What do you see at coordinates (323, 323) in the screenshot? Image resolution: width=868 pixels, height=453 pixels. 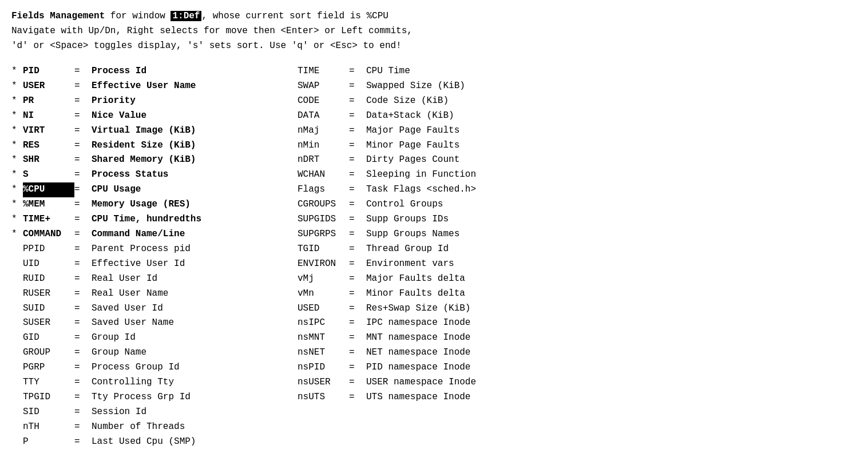 I see `field-name: nsIPC` at bounding box center [323, 323].